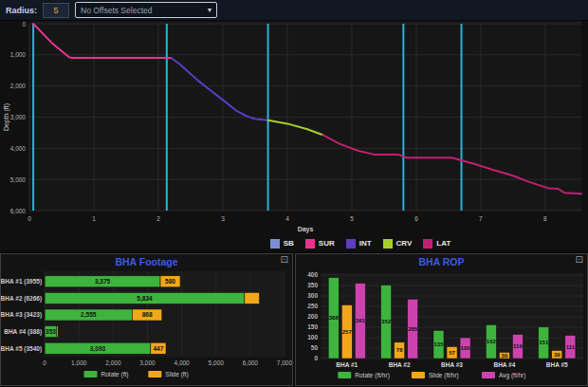  What do you see at coordinates (216, 362) in the screenshot?
I see `svg-text: 5,000` at bounding box center [216, 362].